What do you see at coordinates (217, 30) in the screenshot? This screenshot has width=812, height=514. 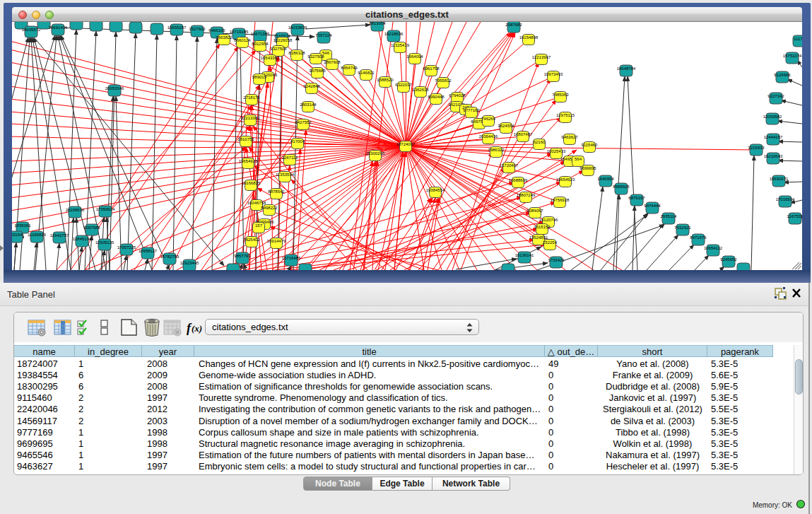 I see `svg-text: 6466160` at bounding box center [217, 30].